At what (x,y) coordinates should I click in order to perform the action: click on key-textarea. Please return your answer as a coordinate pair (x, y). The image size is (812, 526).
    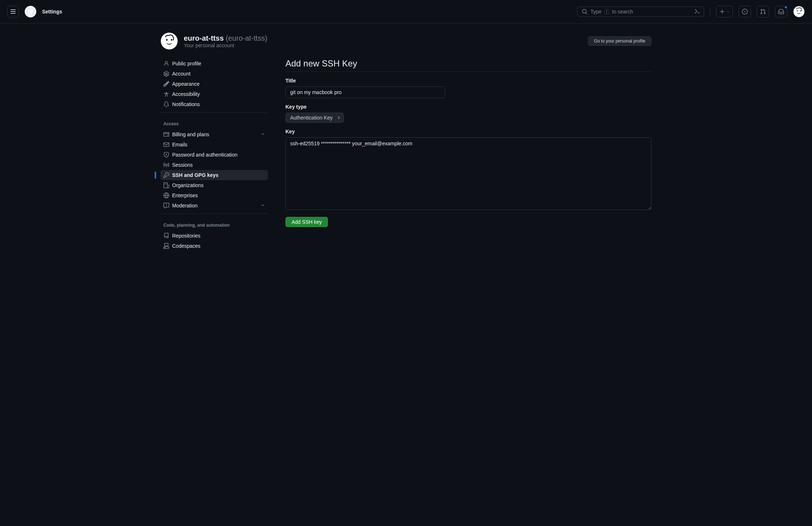
    Looking at the image, I should click on (468, 174).